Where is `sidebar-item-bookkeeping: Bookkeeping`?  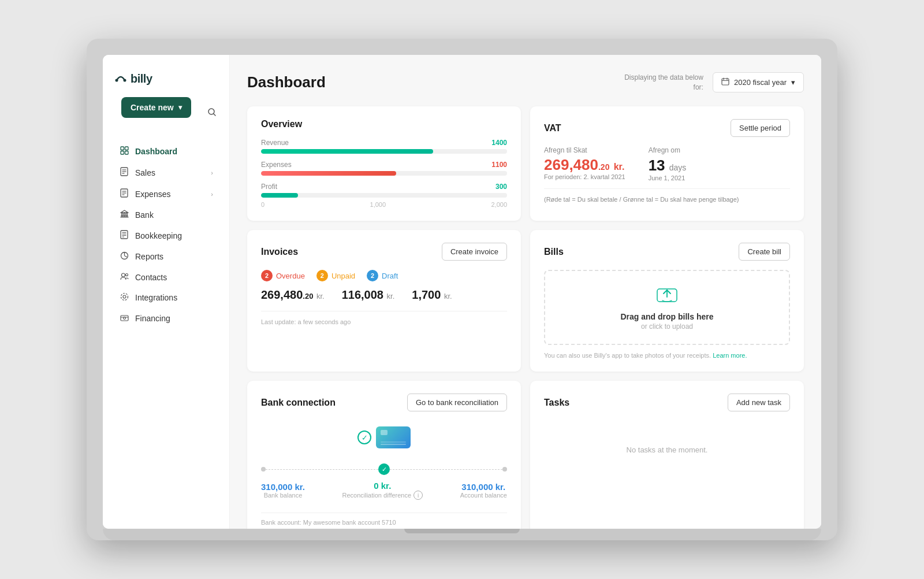 sidebar-item-bookkeeping: Bookkeeping is located at coordinates (166, 236).